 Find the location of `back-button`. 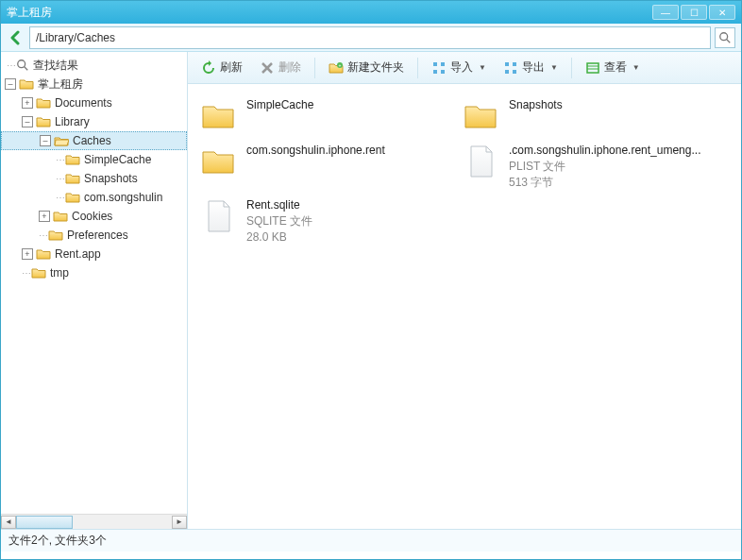

back-button is located at coordinates (16, 38).